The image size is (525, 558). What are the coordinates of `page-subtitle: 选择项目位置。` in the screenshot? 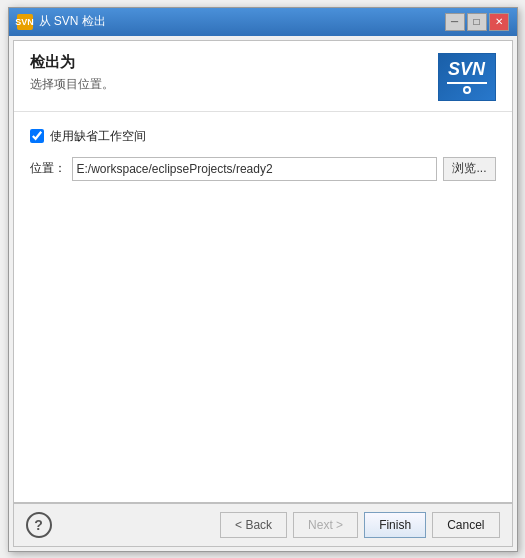 It's located at (72, 84).